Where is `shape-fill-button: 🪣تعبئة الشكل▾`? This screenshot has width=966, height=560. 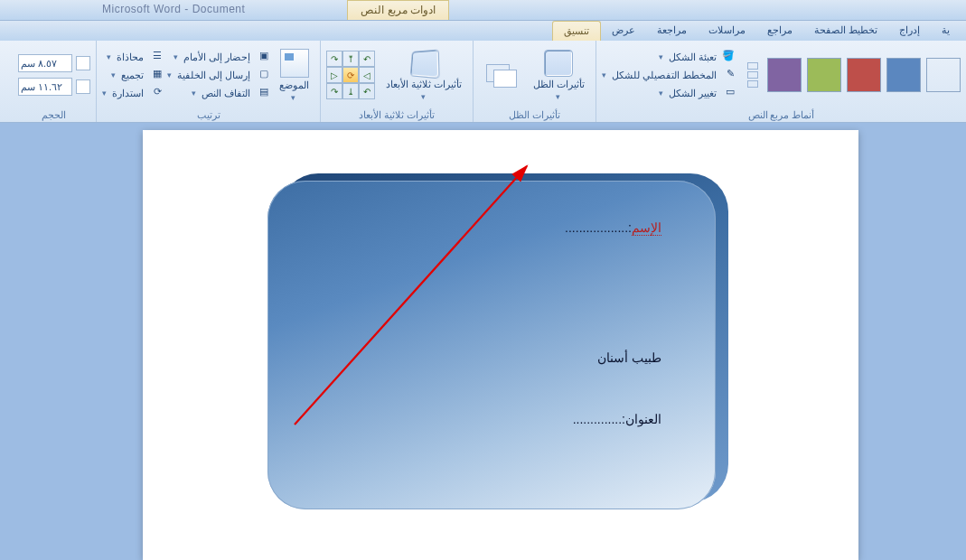 shape-fill-button: 🪣تعبئة الشكل▾ is located at coordinates (669, 57).